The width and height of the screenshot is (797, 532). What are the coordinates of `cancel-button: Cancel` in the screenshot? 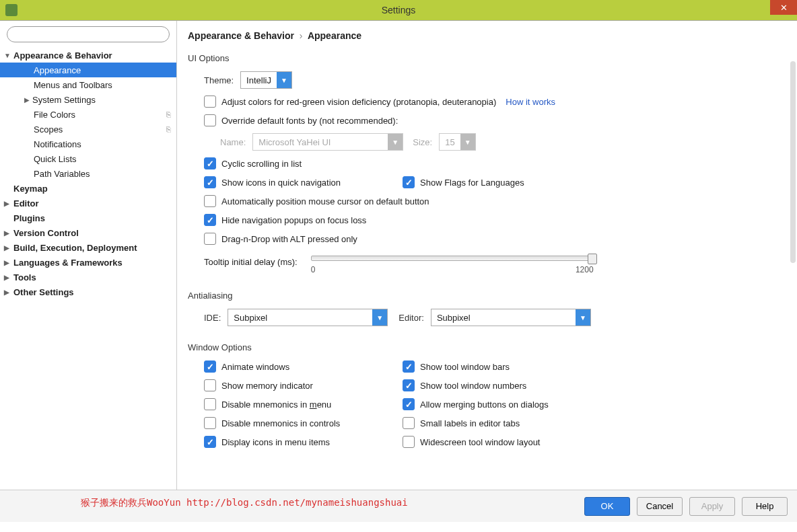 It's located at (660, 506).